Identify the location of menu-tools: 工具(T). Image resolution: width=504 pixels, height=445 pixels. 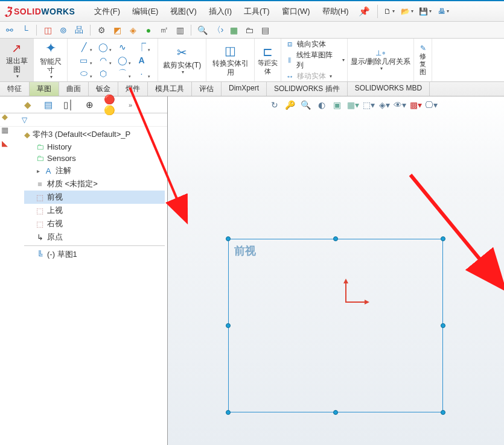
(257, 11).